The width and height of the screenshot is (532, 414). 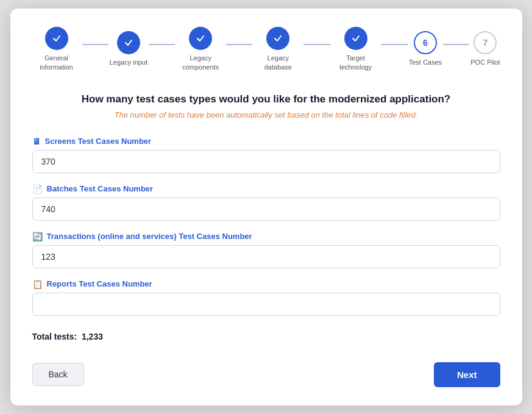 What do you see at coordinates (485, 49) in the screenshot?
I see `step-item-poc-pilot: 7POC Pilot` at bounding box center [485, 49].